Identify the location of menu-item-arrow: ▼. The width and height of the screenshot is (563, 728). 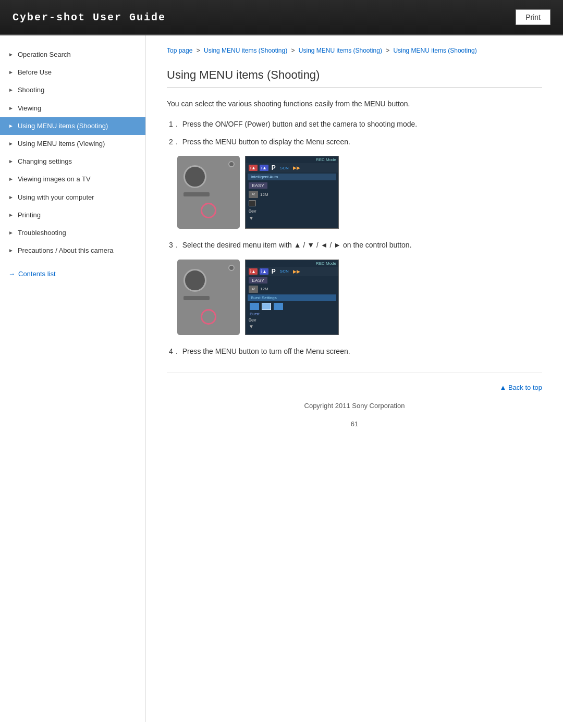
(292, 218).